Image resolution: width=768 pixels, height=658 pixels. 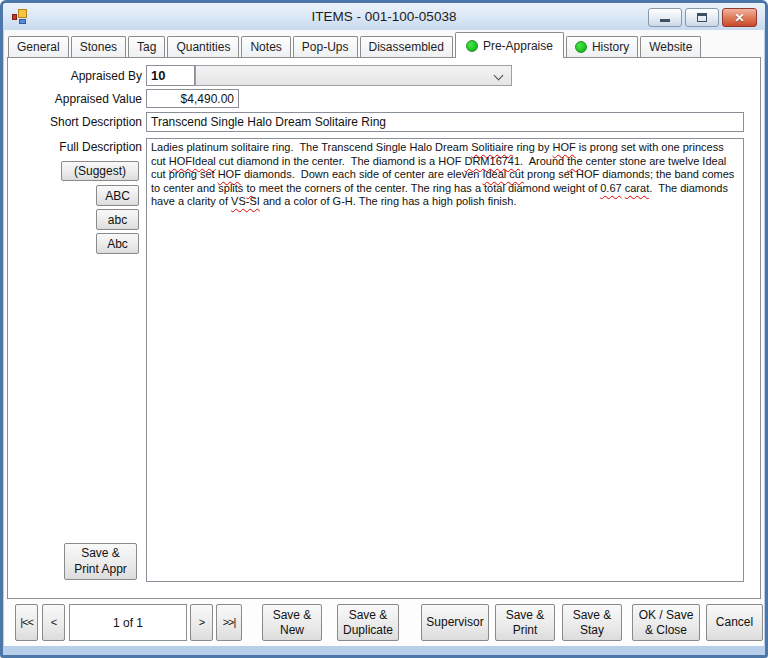 I want to click on lowercase-button: abc, so click(x=118, y=220).